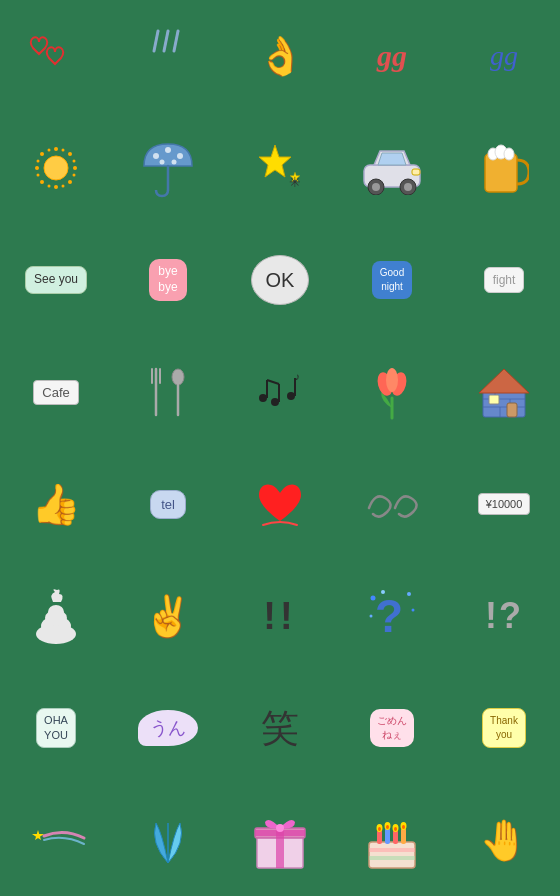  I want to click on cell-star-cluster: ✳, so click(280, 168).